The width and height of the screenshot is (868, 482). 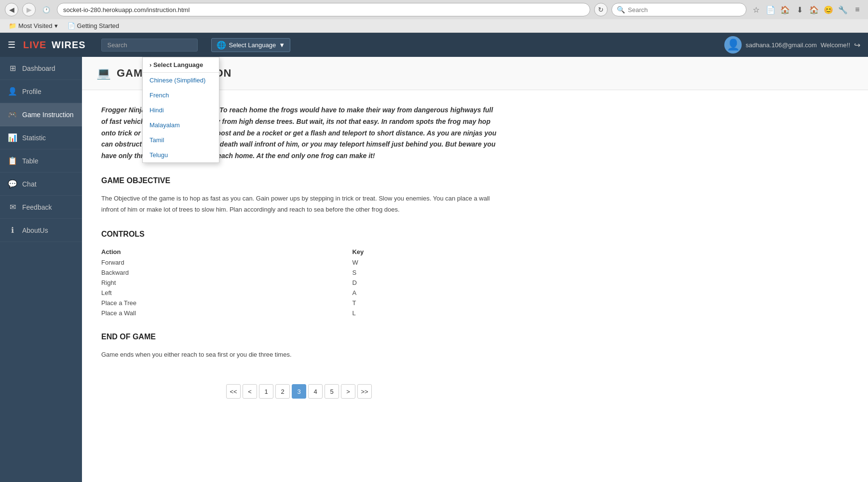 What do you see at coordinates (621, 10) in the screenshot?
I see `search-icon: 🔍` at bounding box center [621, 10].